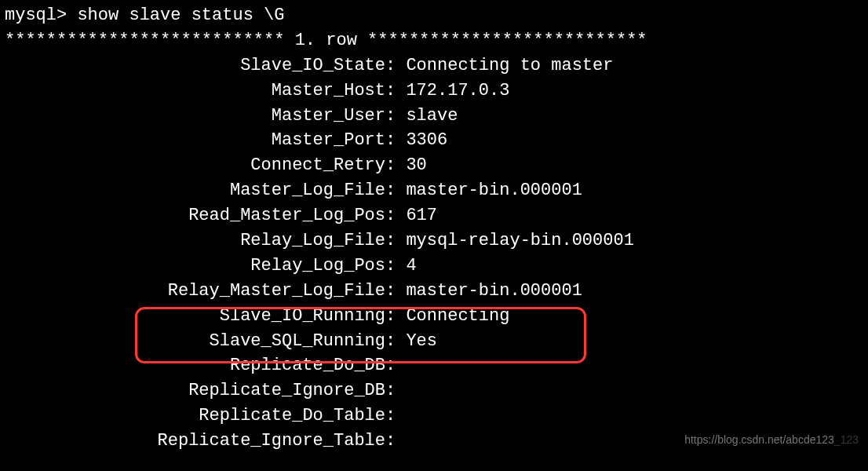 This screenshot has width=868, height=471. I want to click on status-key: Master_User, so click(195, 116).